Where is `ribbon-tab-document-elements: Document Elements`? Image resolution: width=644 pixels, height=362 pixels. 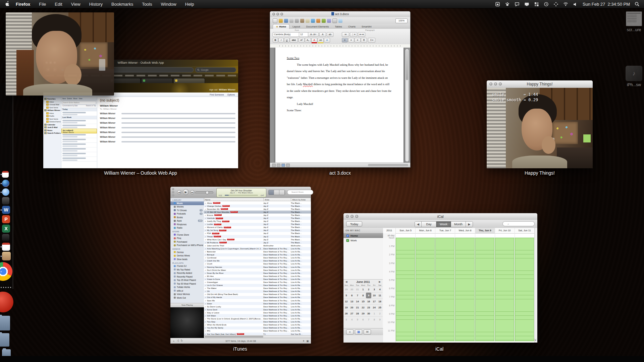
ribbon-tab-document-elements: Document Elements is located at coordinates (318, 27).